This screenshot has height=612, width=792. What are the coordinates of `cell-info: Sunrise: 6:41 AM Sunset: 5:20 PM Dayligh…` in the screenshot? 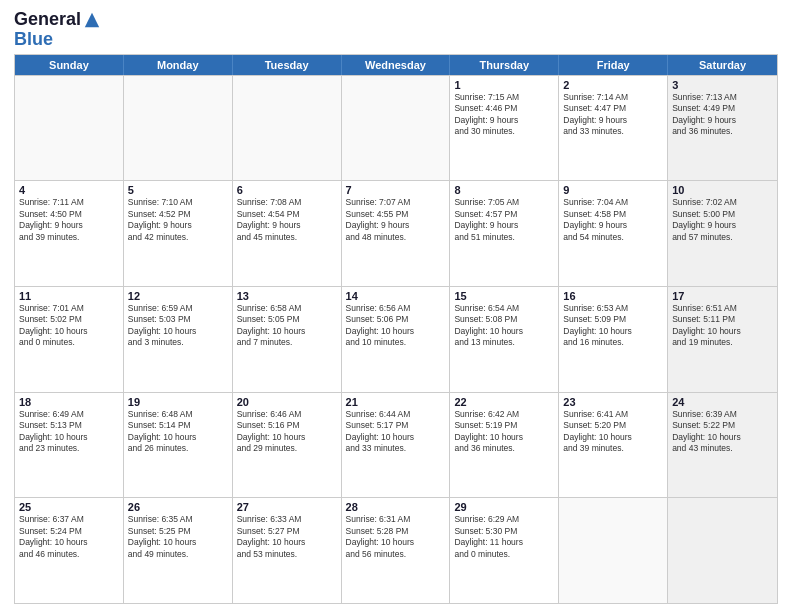 It's located at (613, 432).